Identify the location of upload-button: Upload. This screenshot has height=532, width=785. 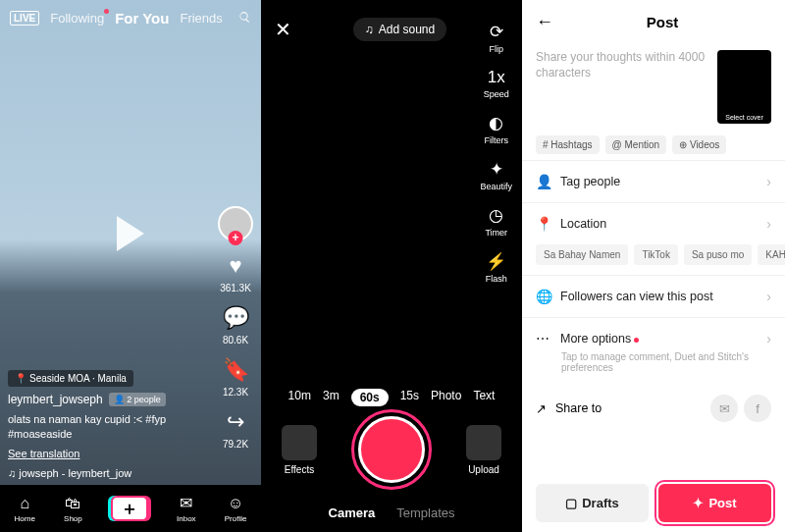
(484, 450).